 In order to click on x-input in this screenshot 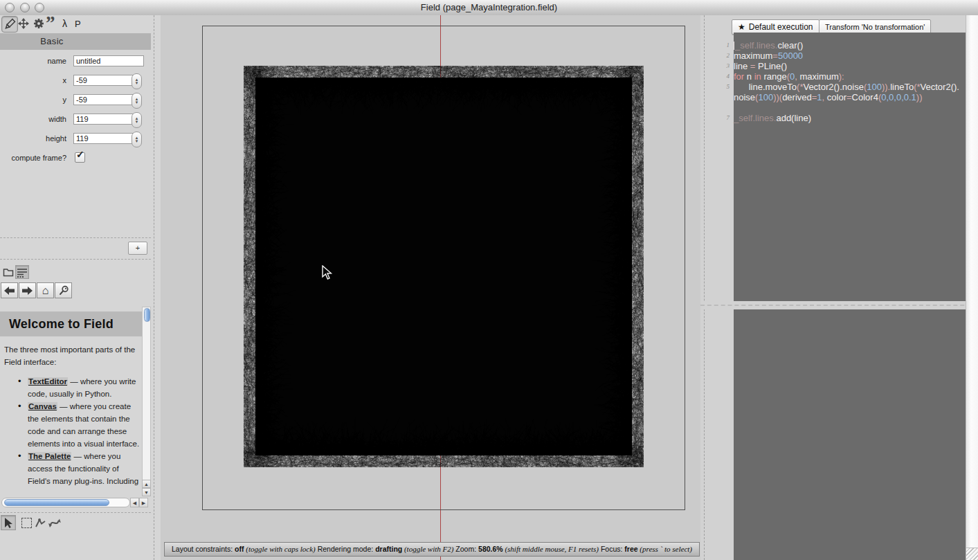, I will do `click(104, 80)`.